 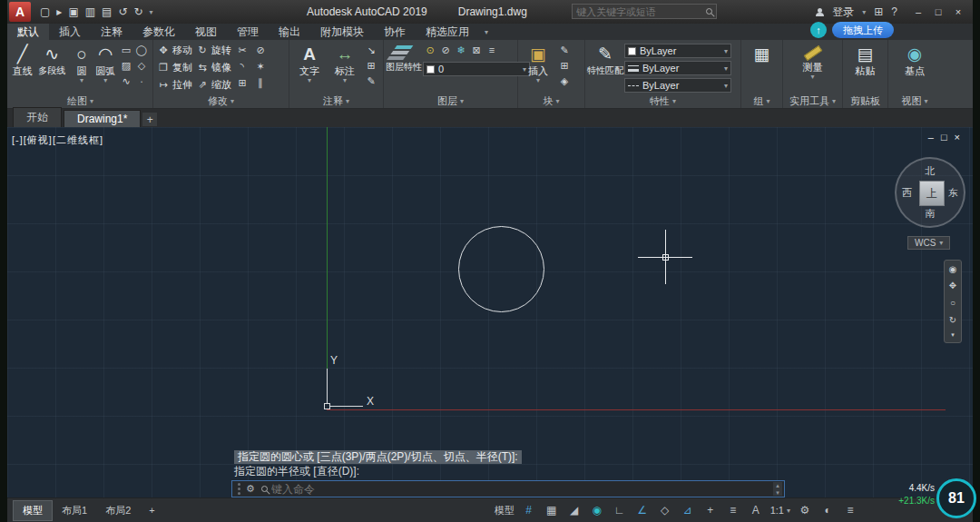 I want to click on workspace-gear-icon: ⚙, so click(x=805, y=510).